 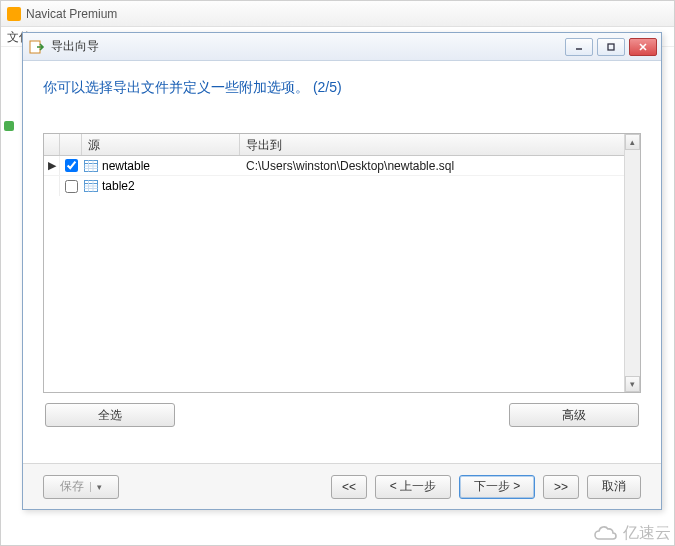 What do you see at coordinates (611, 47) in the screenshot?
I see `window-controls` at bounding box center [611, 47].